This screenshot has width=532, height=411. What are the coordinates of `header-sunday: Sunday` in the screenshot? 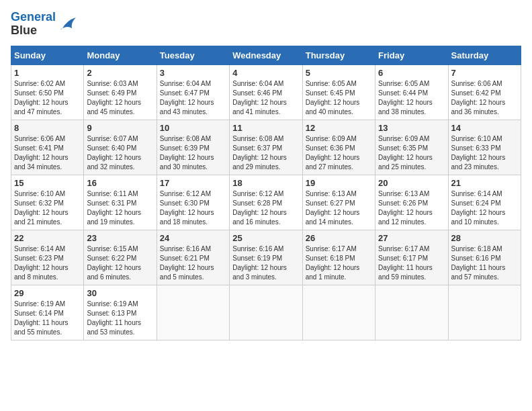 It's located at (48, 55).